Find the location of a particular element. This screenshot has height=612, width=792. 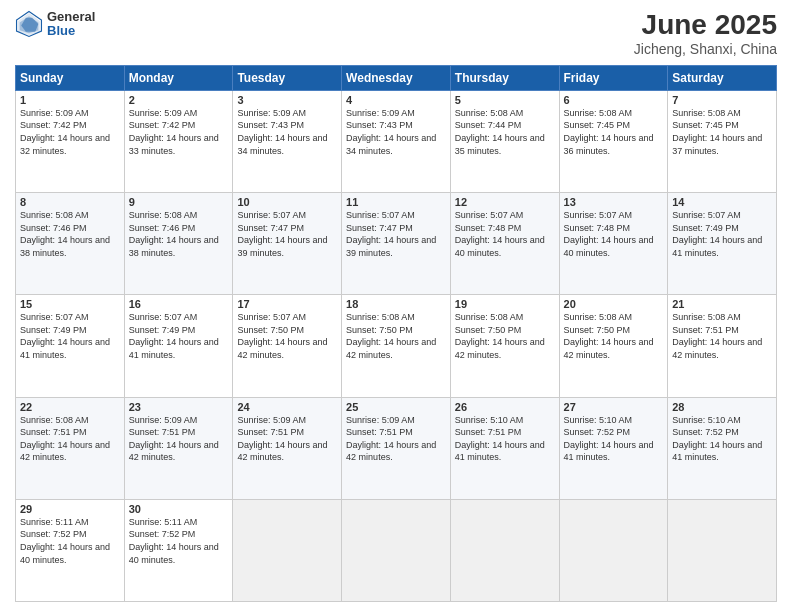

title-block: June 2025 Jicheng, Shanxi, China is located at coordinates (706, 34).